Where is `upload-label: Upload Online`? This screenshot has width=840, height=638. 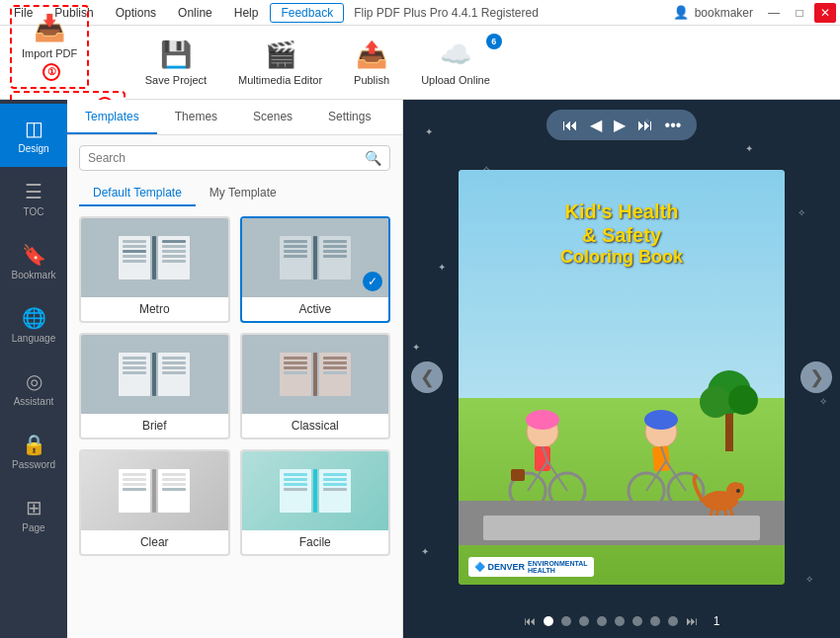
upload-label: Upload Online is located at coordinates (456, 80).